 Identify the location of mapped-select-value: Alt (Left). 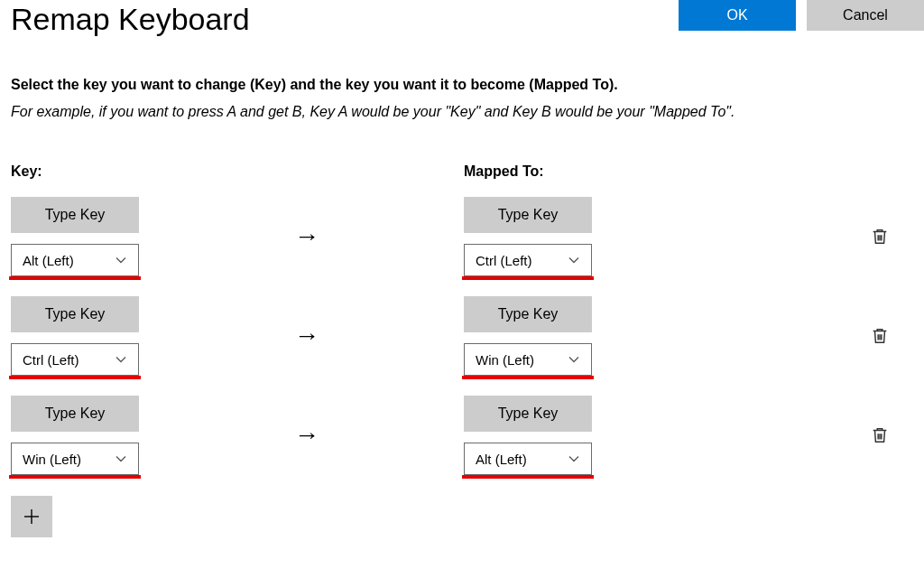
(502, 459).